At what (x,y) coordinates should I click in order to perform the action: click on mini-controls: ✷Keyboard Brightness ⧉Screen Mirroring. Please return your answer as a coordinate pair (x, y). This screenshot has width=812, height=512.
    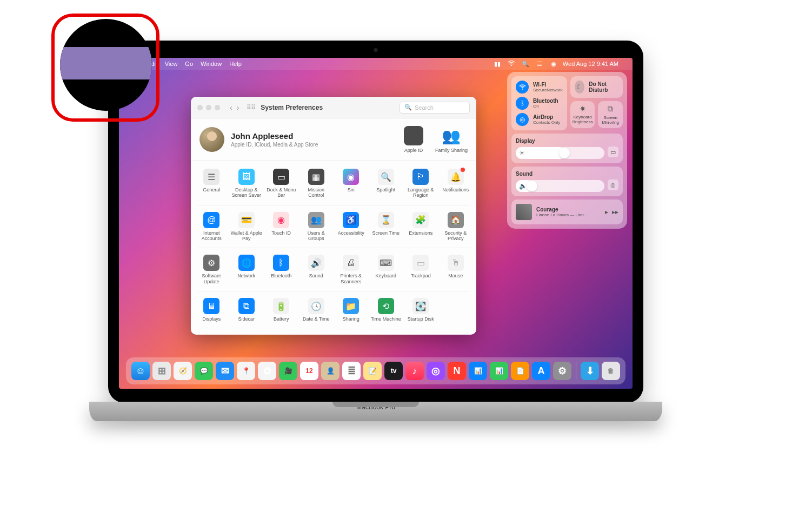
    Looking at the image, I should click on (597, 115).